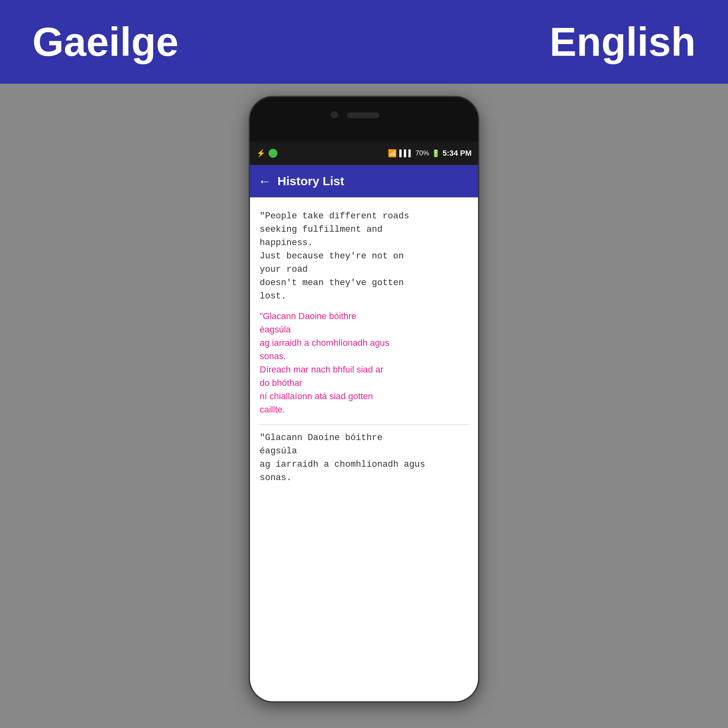  What do you see at coordinates (261, 153) in the screenshot?
I see `usb-icon: ⚡` at bounding box center [261, 153].